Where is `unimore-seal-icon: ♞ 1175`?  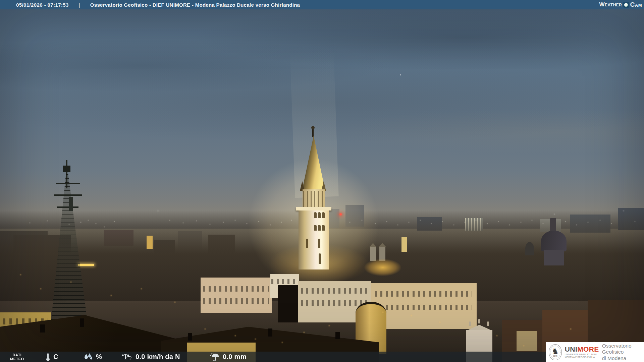
unimore-seal-icon: ♞ 1175 is located at coordinates (555, 352).